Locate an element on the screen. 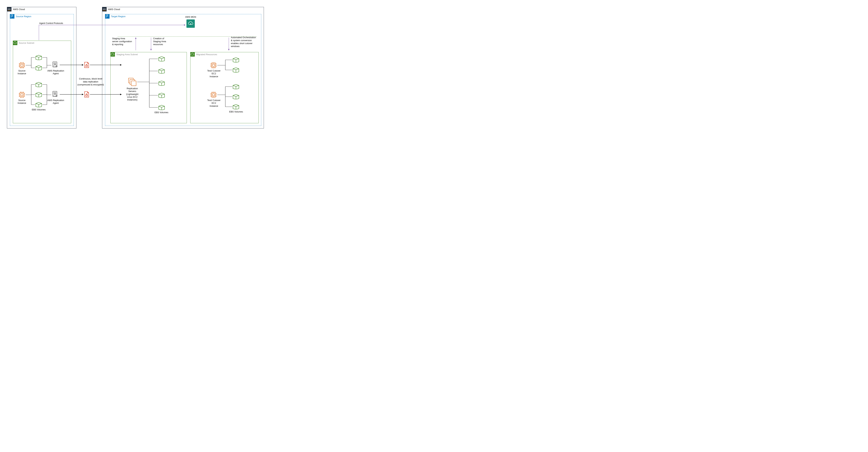 Image resolution: width=868 pixels, height=452 pixels. ebs-volumes-label-source: EBS Volumes is located at coordinates (39, 110).